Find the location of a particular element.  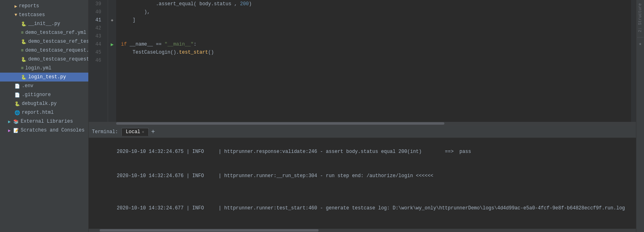

sidebar-item-debugtalk-py: 🐍 debugtalk.py is located at coordinates (44, 104).